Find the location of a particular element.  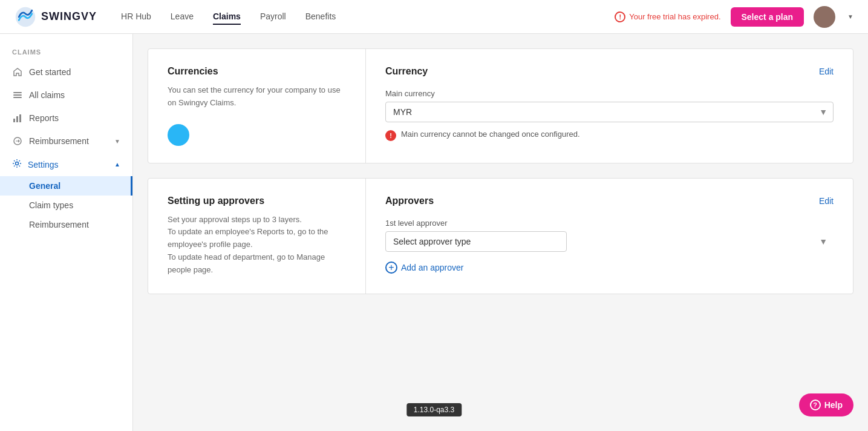

approvers-desc-line2: To update an employee's Reports to, go t… is located at coordinates (248, 238).